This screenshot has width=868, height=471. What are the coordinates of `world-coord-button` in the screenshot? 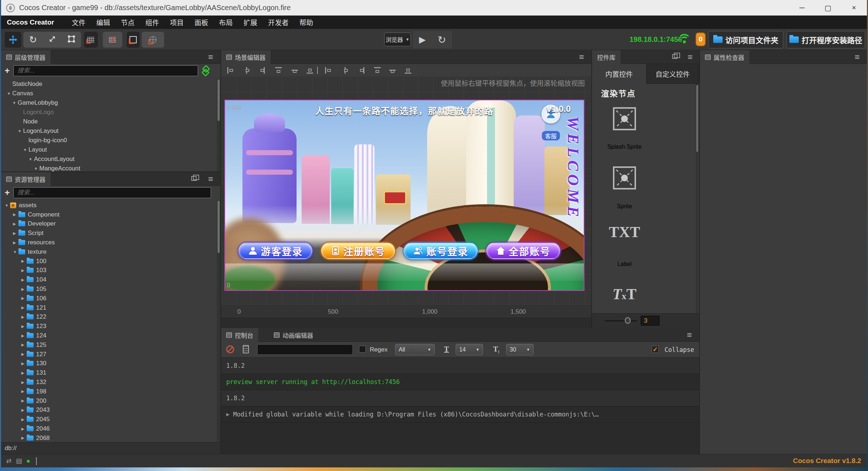 It's located at (153, 40).